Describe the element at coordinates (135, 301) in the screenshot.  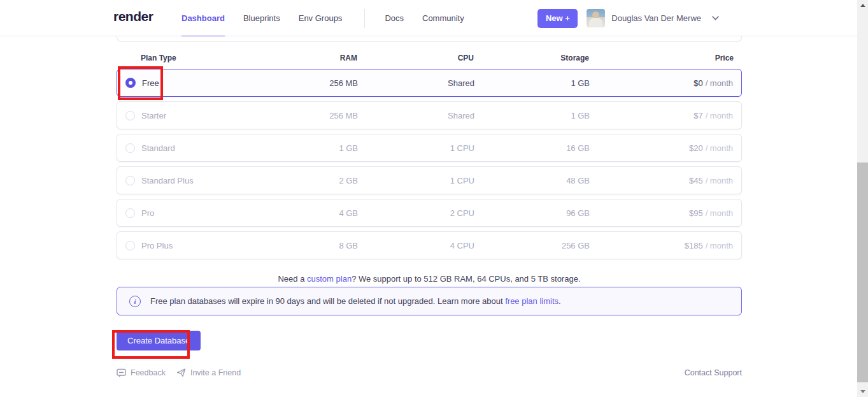
I see `info-icon: i` at that location.